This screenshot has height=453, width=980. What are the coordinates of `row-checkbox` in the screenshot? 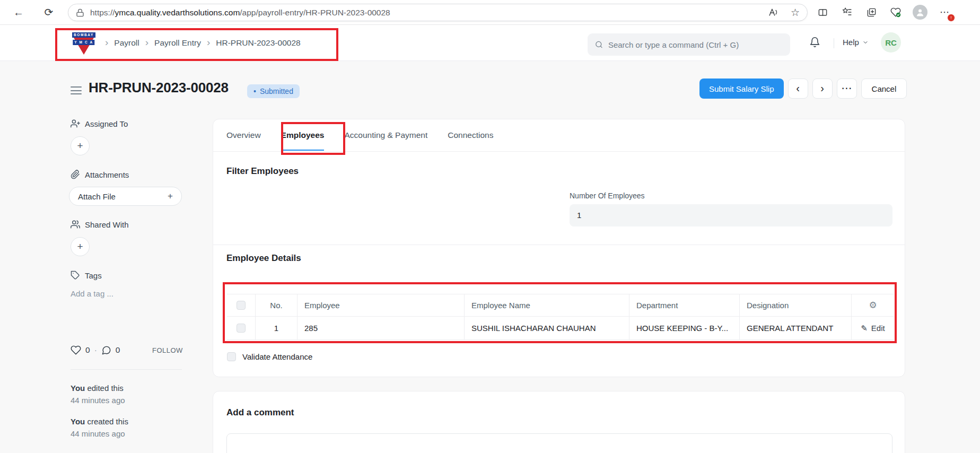 It's located at (241, 328).